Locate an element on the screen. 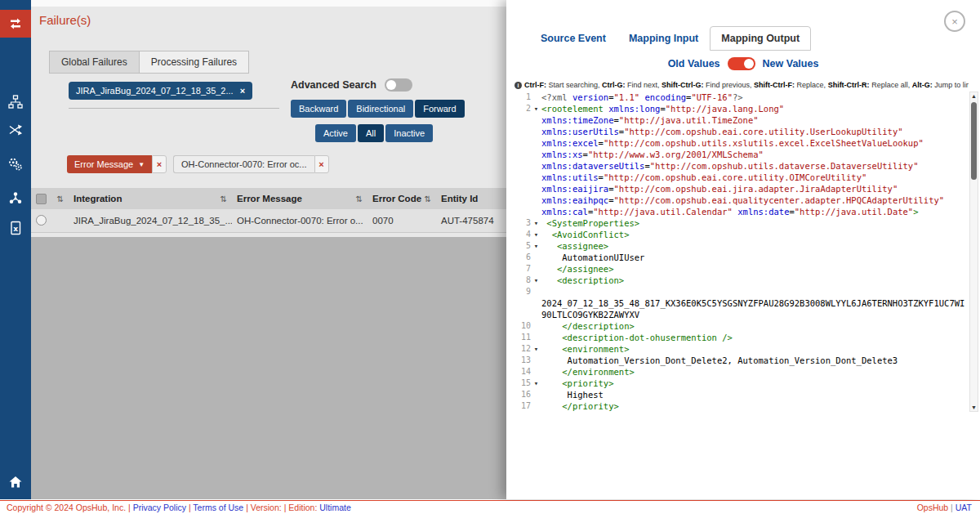 This screenshot has height=514, width=980. footer-version: Version: is located at coordinates (266, 507).